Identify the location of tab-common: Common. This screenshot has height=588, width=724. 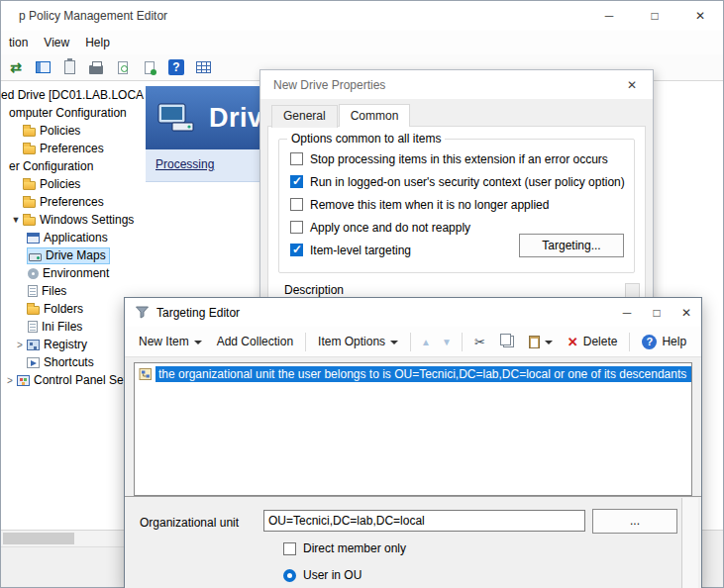
(374, 115).